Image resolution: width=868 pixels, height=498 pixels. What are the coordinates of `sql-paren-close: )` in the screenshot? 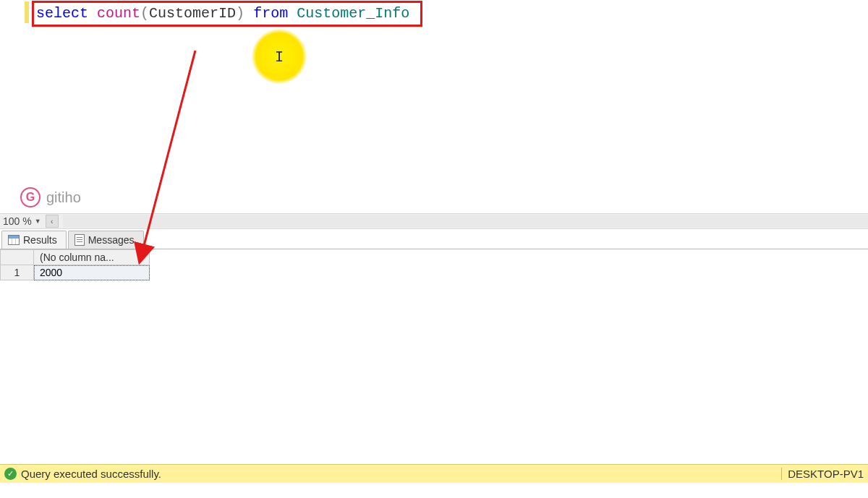 It's located at (240, 13).